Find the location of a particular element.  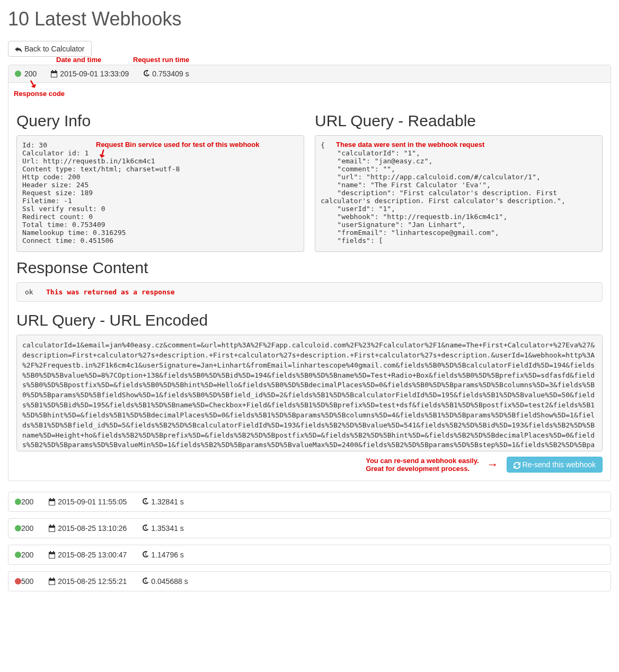

query-info-heading: Query Info is located at coordinates (160, 121).